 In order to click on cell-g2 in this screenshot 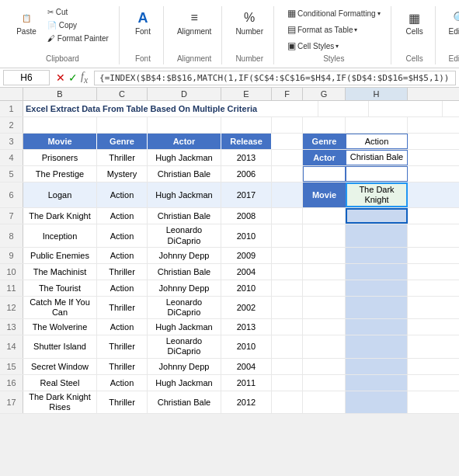, I will do `click(325, 125)`.